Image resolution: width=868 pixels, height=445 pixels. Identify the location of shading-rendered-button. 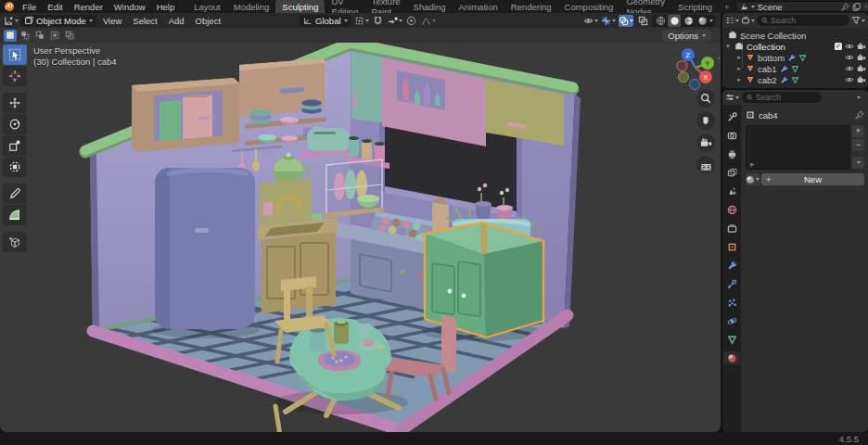
(702, 20).